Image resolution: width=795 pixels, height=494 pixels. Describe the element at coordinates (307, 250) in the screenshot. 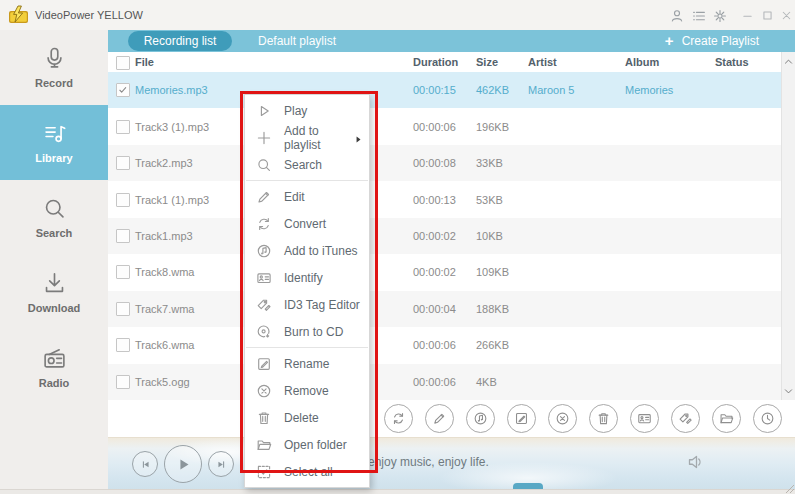

I see `menu-item-add-to-itunes: Add to iTunes` at that location.